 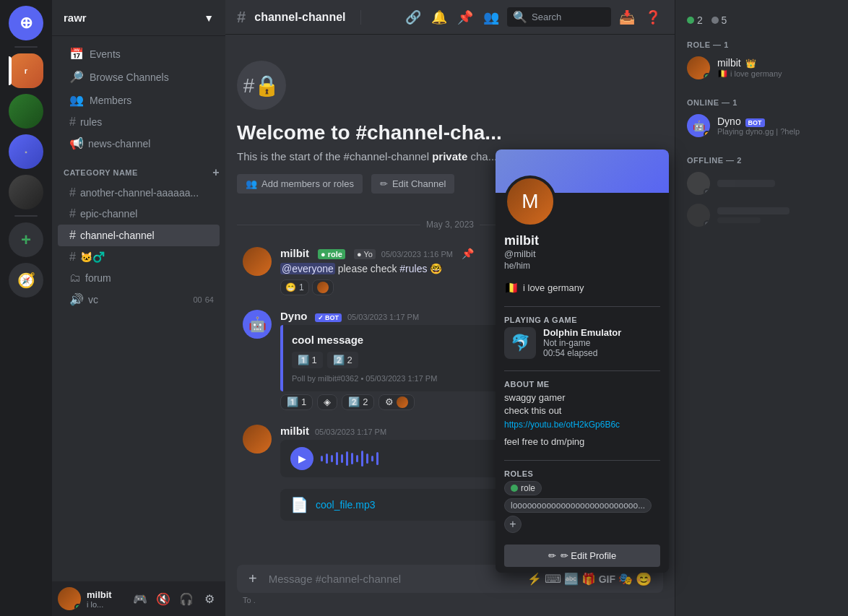 I want to click on channel-another: # another-channel-aaaaaa..., so click(x=139, y=193).